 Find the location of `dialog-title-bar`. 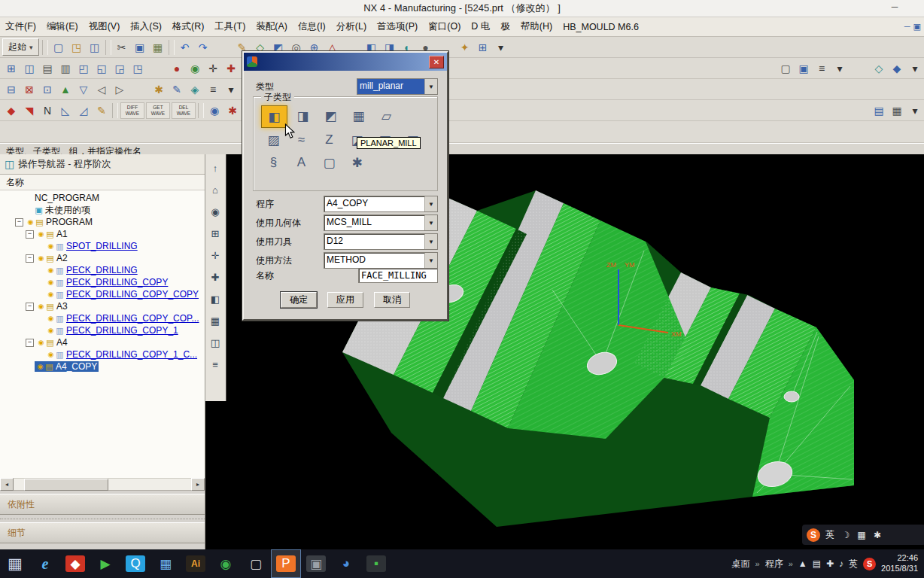

dialog-title-bar is located at coordinates (345, 62).